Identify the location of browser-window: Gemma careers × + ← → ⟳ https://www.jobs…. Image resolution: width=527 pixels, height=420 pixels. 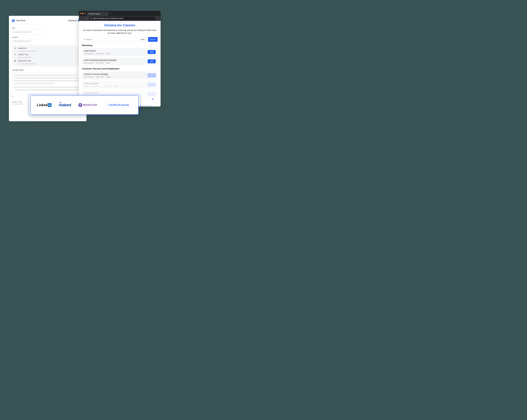
(120, 59).